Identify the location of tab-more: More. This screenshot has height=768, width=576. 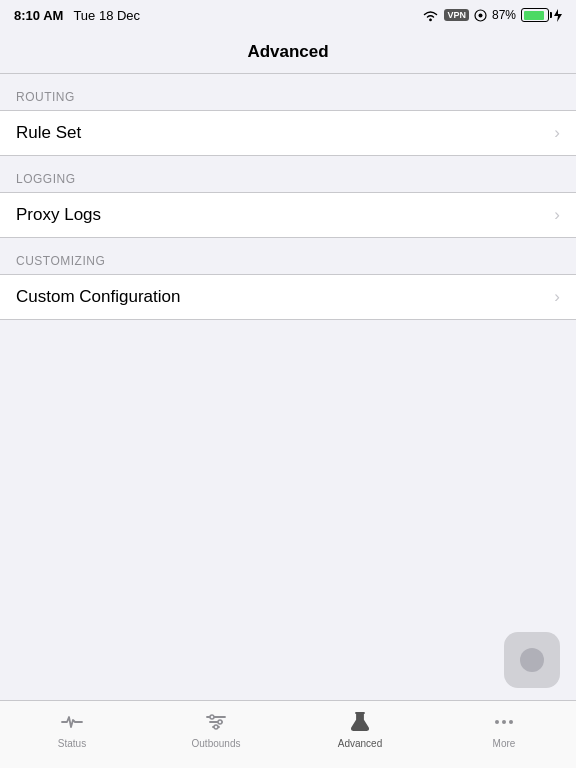
(504, 729).